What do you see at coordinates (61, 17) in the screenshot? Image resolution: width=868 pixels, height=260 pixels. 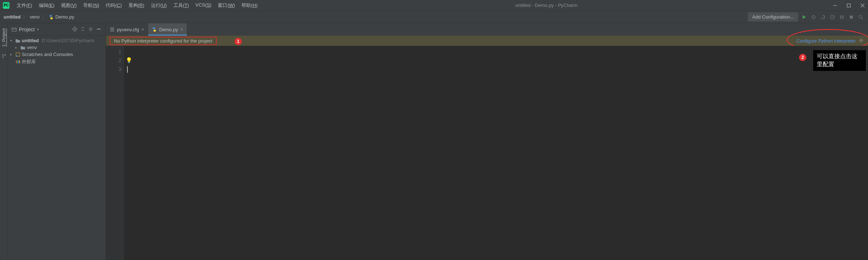 I see `breadcrumb-file: Demo.py` at bounding box center [61, 17].